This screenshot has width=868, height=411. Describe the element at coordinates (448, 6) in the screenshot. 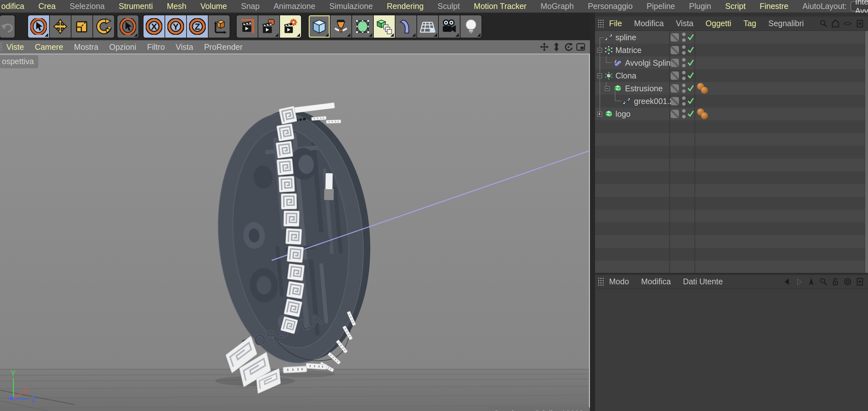

I see `menu-item-sculpt: Sculpt` at that location.